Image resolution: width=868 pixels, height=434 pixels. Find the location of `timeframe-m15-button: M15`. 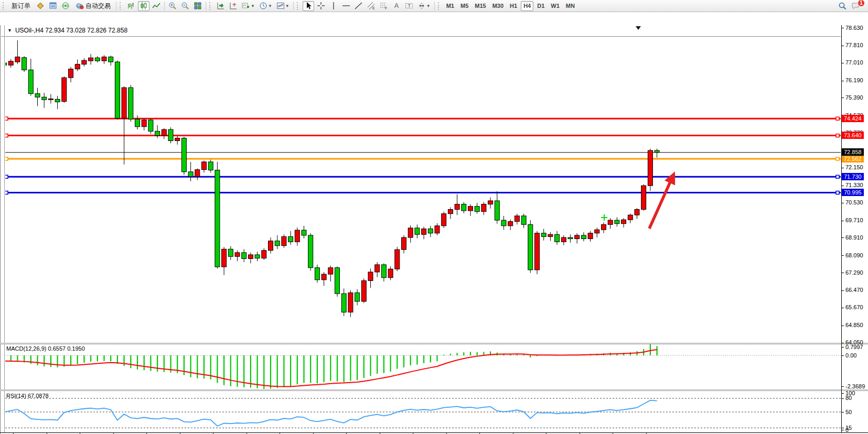

timeframe-m15-button: M15 is located at coordinates (480, 6).